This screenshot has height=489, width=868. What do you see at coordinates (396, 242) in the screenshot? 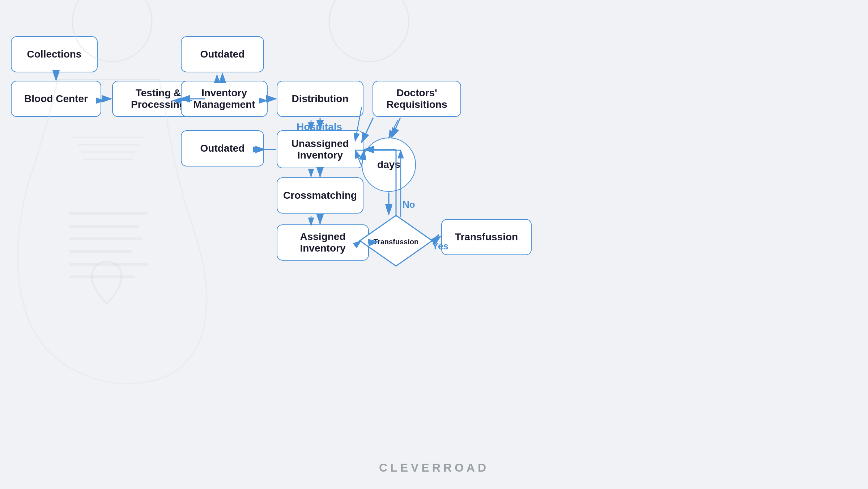
I see `svg-text: Transfussion` at bounding box center [396, 242].